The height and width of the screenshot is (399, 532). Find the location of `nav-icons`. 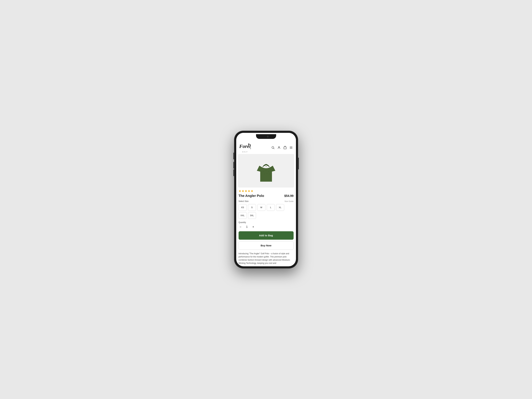

nav-icons is located at coordinates (282, 148).